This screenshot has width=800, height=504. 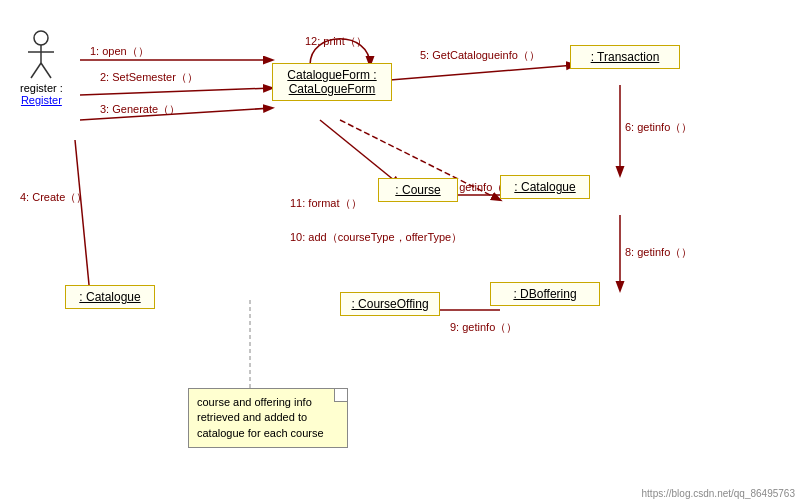 I want to click on note-text: course and offering info retrieved and a…, so click(x=260, y=418).